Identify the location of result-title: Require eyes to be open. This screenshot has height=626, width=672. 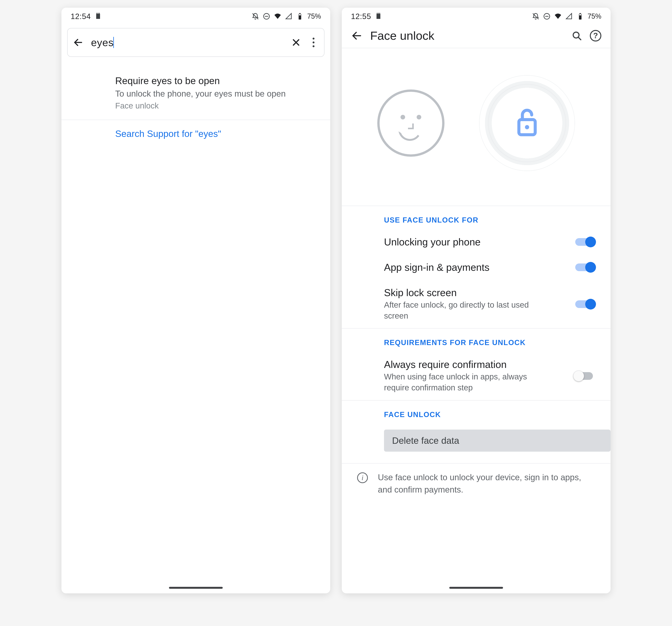
(217, 81).